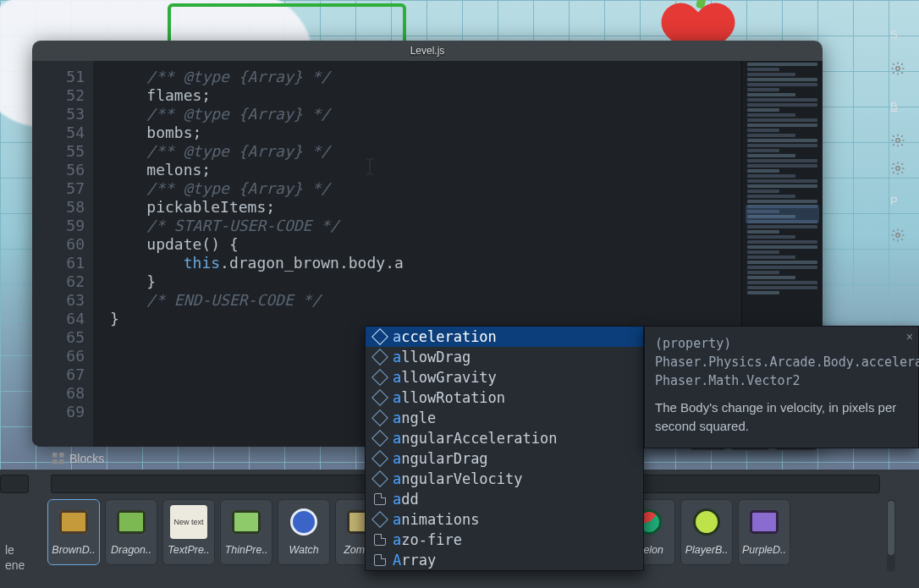  What do you see at coordinates (63, 254) in the screenshot?
I see `line-number-gutter: 51525354555657585960616263646566676869` at bounding box center [63, 254].